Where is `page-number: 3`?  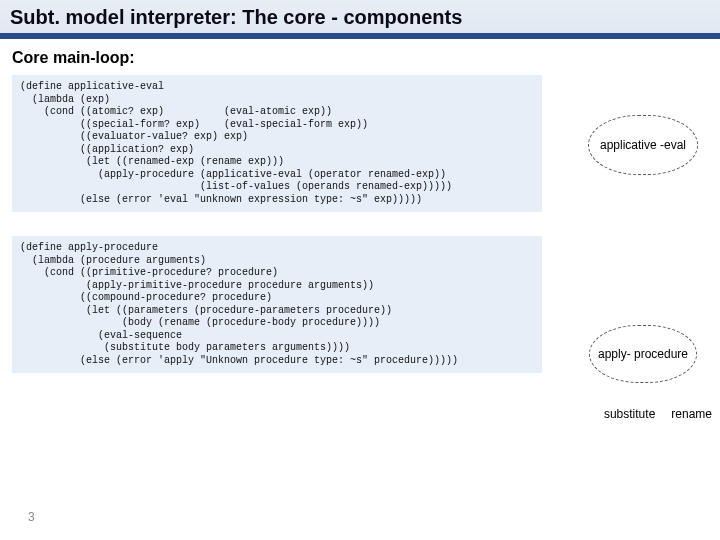 page-number: 3 is located at coordinates (32, 517).